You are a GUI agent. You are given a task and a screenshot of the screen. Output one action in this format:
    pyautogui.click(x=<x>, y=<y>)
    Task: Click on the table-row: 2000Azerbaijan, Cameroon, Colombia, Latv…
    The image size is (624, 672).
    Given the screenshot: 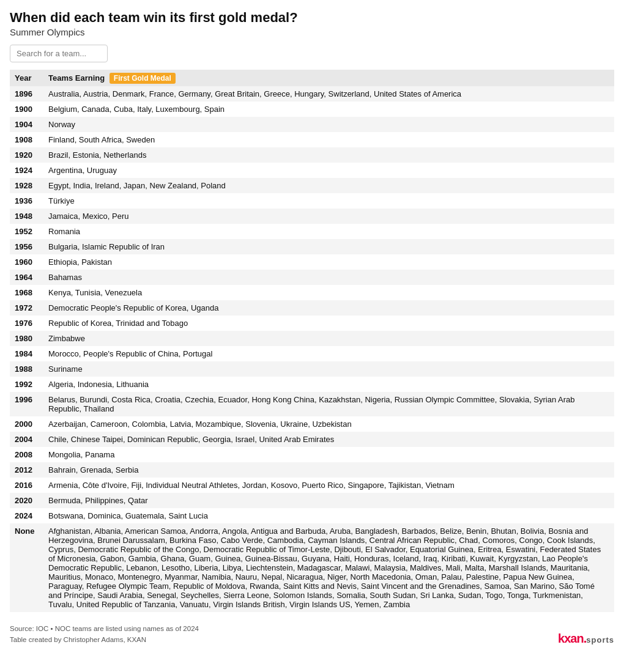 What is the action you would take?
    pyautogui.click(x=312, y=424)
    